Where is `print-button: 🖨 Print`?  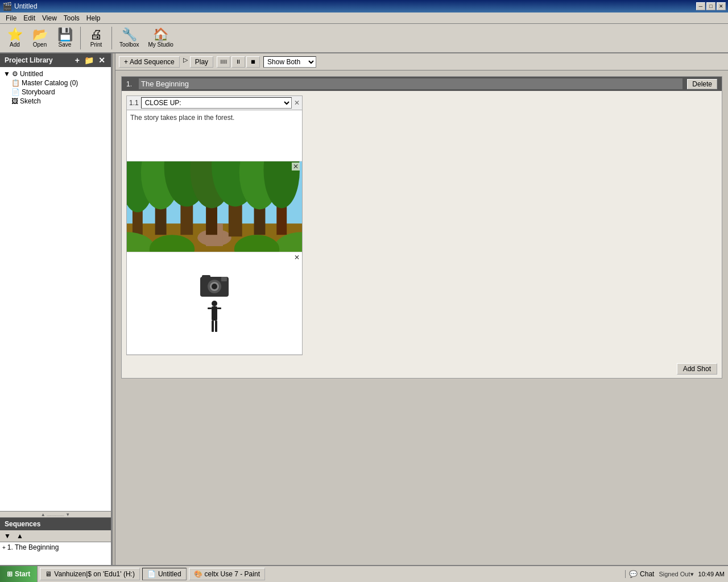 print-button: 🖨 Print is located at coordinates (96, 38).